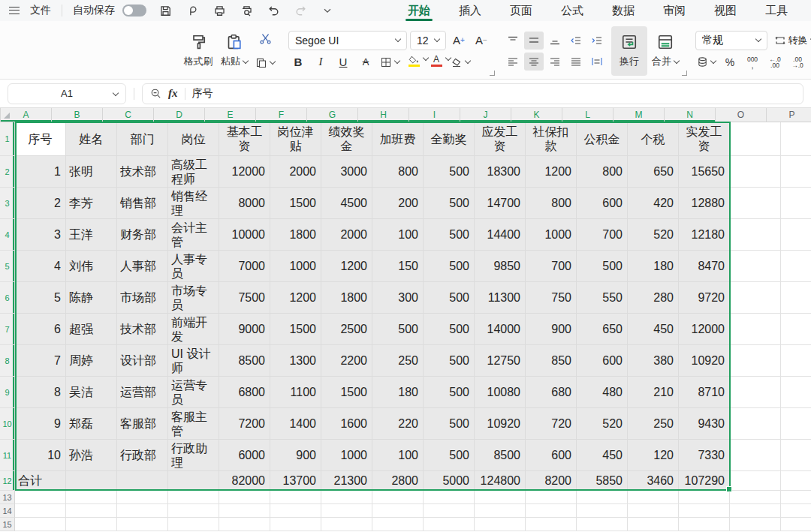 The image size is (811, 532). What do you see at coordinates (704, 298) in the screenshot?
I see `cell-N6: 9720` at bounding box center [704, 298].